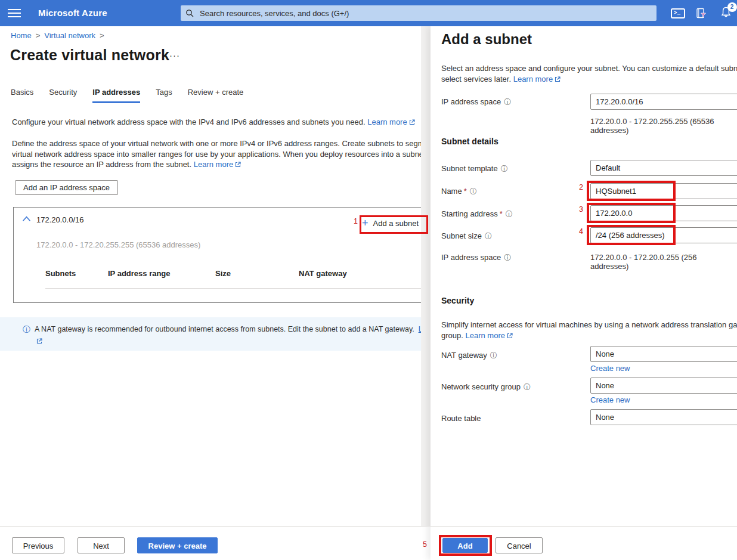 The image size is (737, 560). I want to click on tab-security: Security, so click(63, 95).